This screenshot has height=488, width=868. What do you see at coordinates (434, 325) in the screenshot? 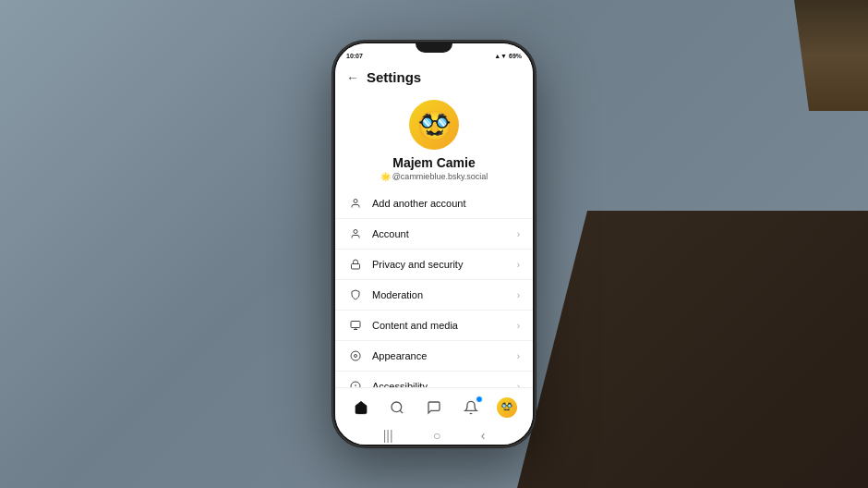
I see `menu-item-content: Content and media ›` at bounding box center [434, 325].